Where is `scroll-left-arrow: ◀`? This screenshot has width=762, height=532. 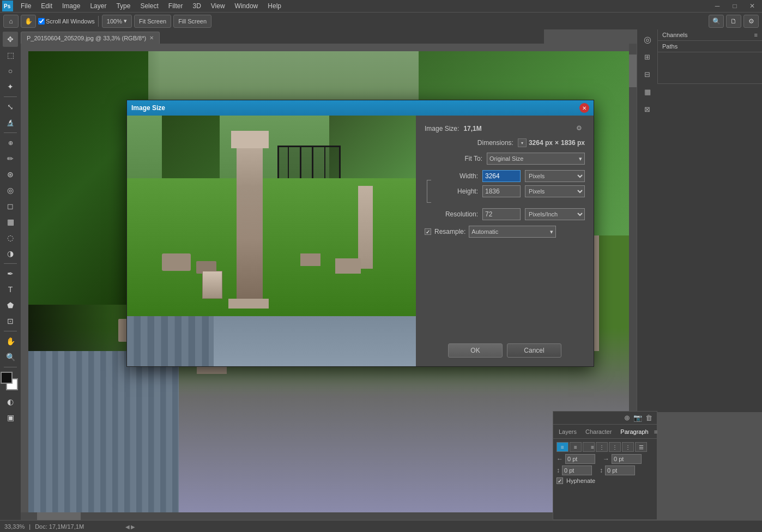
scroll-left-arrow: ◀ is located at coordinates (128, 527).